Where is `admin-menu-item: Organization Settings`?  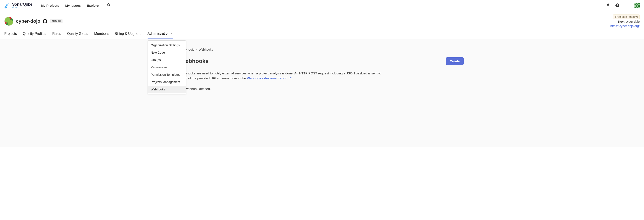 admin-menu-item: Organization Settings is located at coordinates (167, 45).